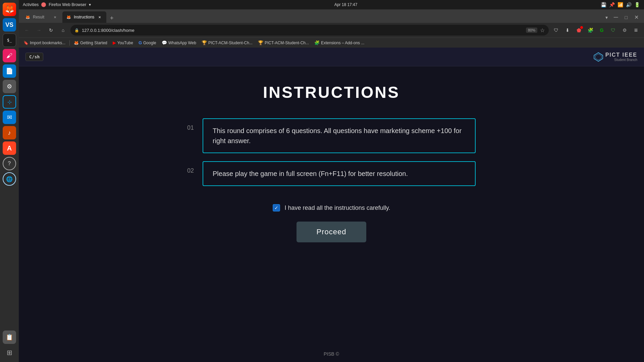 Image resolution: width=644 pixels, height=362 pixels. Describe the element at coordinates (339, 136) in the screenshot. I see `instruction-text-1: This round comprises of 6 questions. All…` at that location.